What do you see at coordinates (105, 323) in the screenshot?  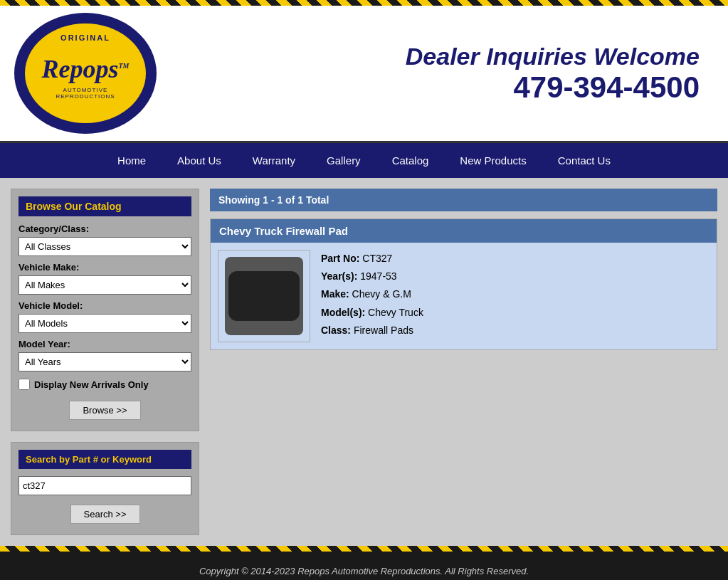 I see `model-select: All Models` at bounding box center [105, 323].